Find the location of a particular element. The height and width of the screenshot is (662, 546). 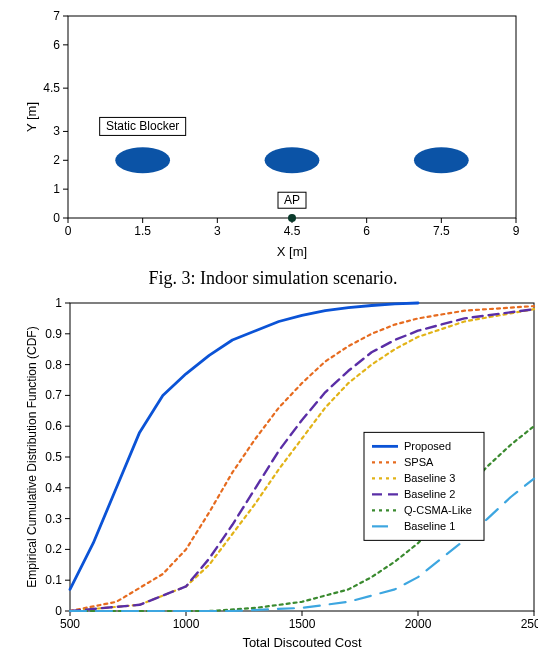

ap-label: AP is located at coordinates (292, 200).